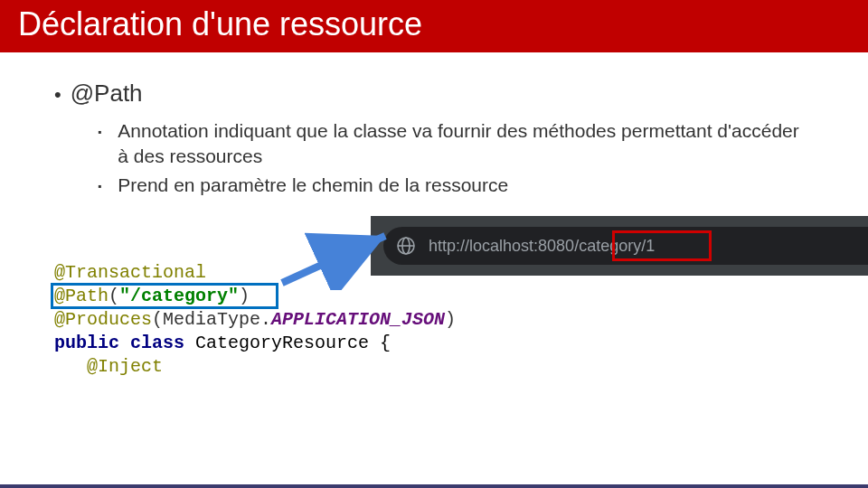 The image size is (868, 488). What do you see at coordinates (456, 144) in the screenshot?
I see `sub-bullet-1: ▪ Annotation indiquant que la classe va …` at bounding box center [456, 144].